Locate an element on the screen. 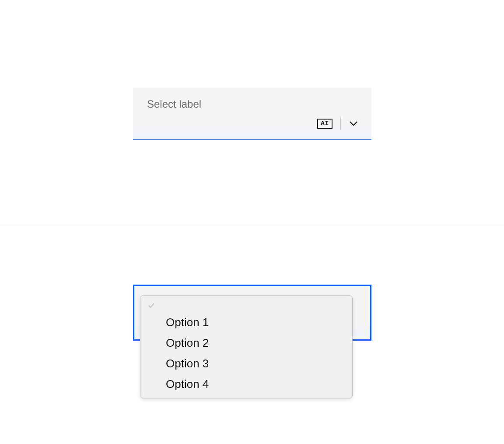  select-label: Select label is located at coordinates (252, 104).